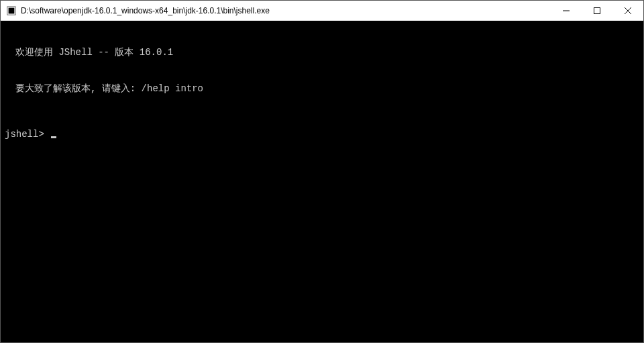 The image size is (644, 343). Describe the element at coordinates (597, 11) in the screenshot. I see `window-controls` at that location.